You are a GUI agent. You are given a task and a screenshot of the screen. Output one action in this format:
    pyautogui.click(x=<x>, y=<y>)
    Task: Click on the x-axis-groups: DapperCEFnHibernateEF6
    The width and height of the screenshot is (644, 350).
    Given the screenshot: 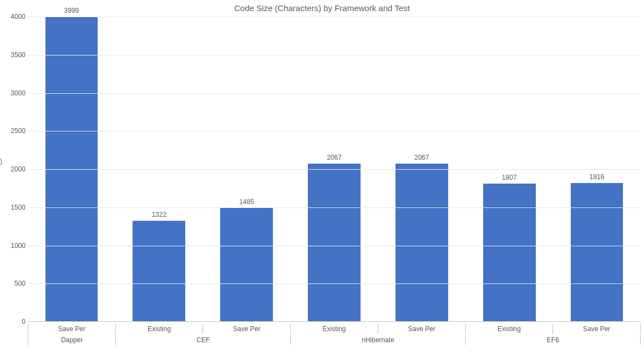 What is the action you would take?
    pyautogui.click(x=334, y=340)
    